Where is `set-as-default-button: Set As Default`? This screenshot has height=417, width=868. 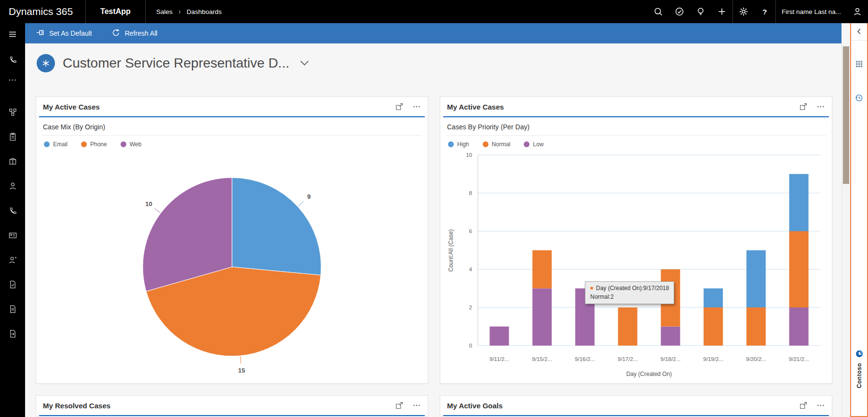 set-as-default-button: Set As Default is located at coordinates (64, 33).